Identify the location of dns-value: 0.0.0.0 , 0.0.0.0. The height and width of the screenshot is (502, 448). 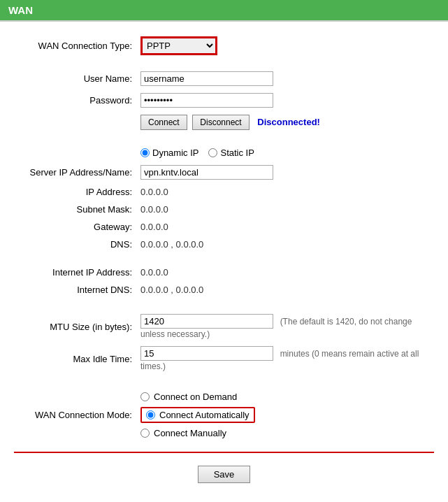
(172, 245).